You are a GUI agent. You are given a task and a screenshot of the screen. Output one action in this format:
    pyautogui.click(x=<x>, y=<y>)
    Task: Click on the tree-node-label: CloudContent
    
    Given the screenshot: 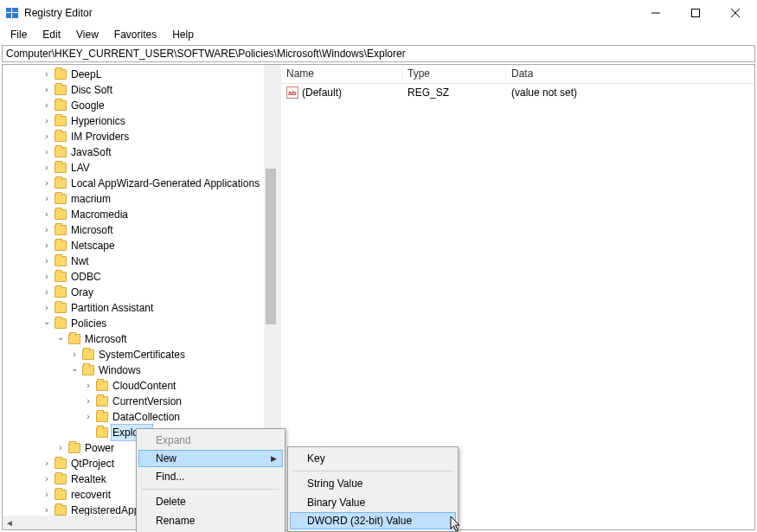 What is the action you would take?
    pyautogui.click(x=144, y=386)
    